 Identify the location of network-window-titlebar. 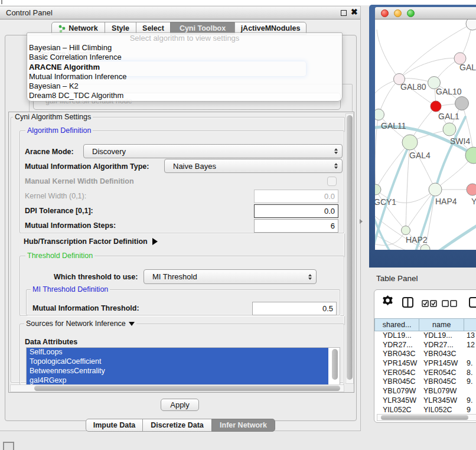
(425, 13).